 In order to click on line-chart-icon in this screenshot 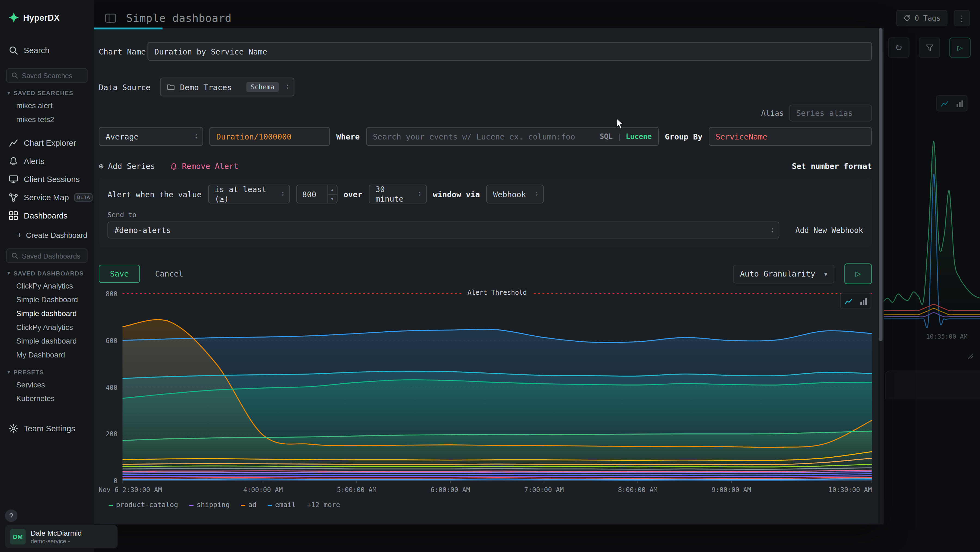, I will do `click(848, 301)`.